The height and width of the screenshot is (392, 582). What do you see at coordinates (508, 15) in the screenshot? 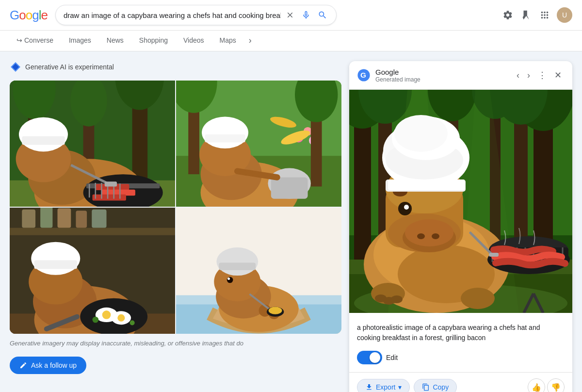
I see `settings-button` at bounding box center [508, 15].